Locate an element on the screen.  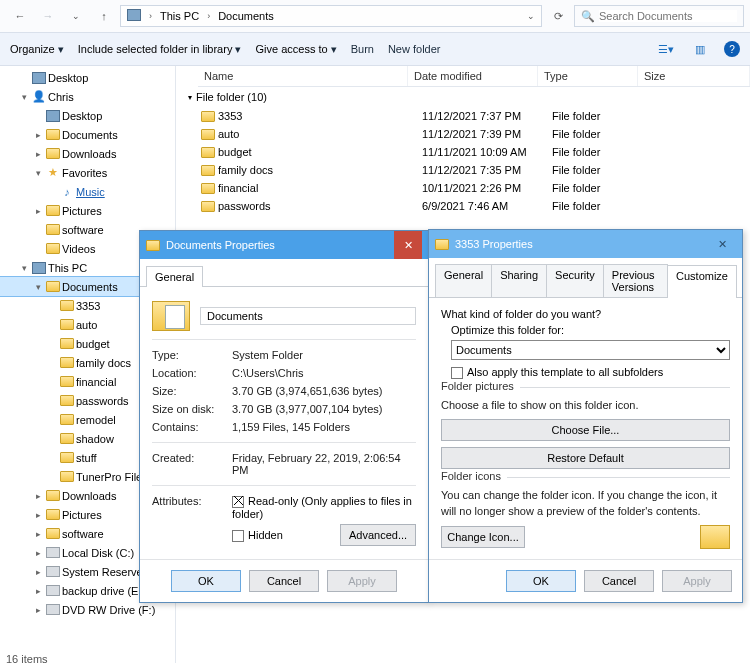
column-name: Name is located at coordinates (303, 76).